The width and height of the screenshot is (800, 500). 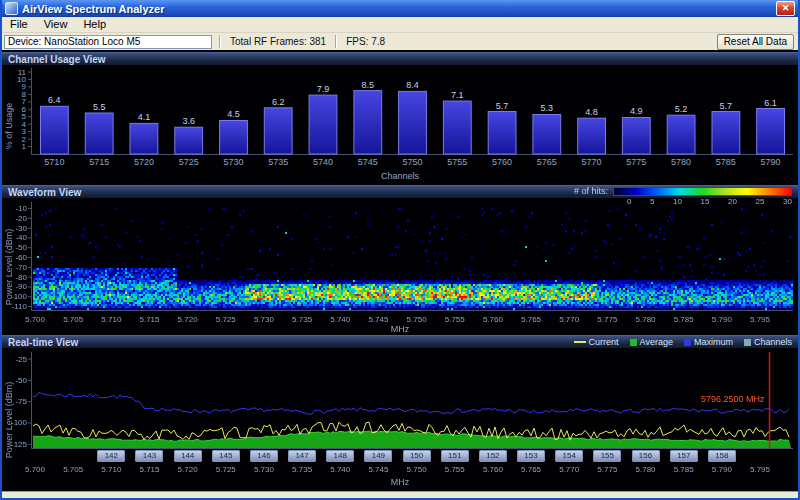 I want to click on channel-box: 154, so click(x=569, y=456).